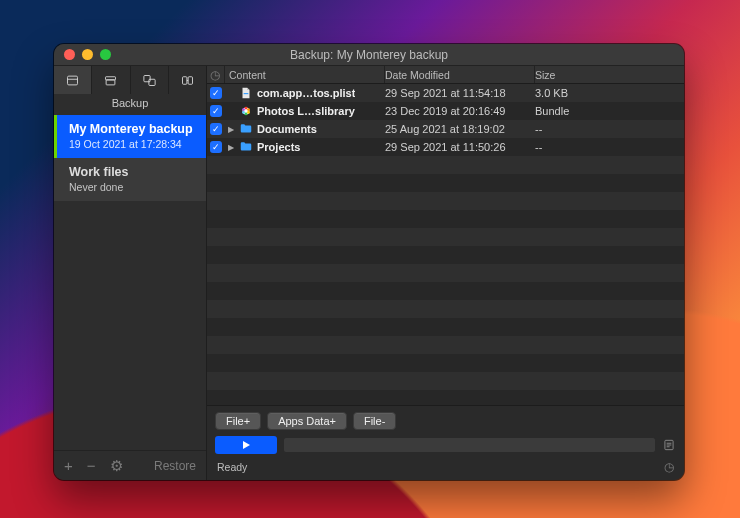 The image size is (740, 518). Describe the element at coordinates (130, 80) in the screenshot. I see `mode-segments` at that location.